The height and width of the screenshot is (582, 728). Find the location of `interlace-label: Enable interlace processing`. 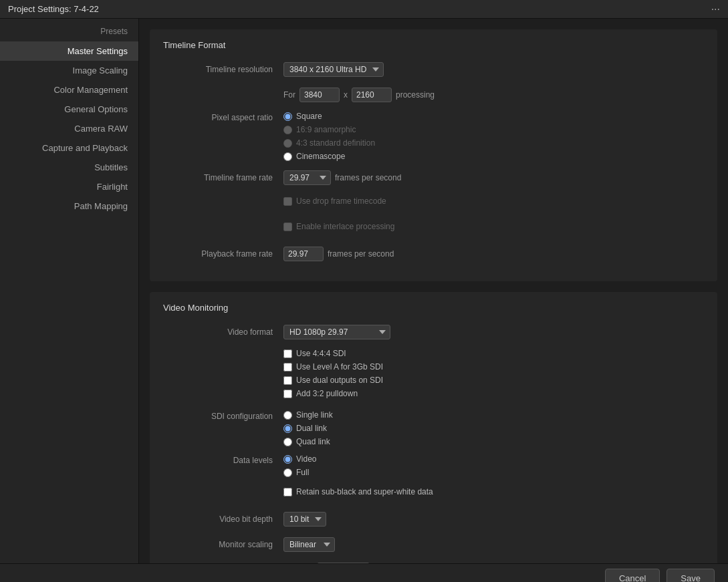

interlace-label: Enable interlace processing is located at coordinates (345, 227).